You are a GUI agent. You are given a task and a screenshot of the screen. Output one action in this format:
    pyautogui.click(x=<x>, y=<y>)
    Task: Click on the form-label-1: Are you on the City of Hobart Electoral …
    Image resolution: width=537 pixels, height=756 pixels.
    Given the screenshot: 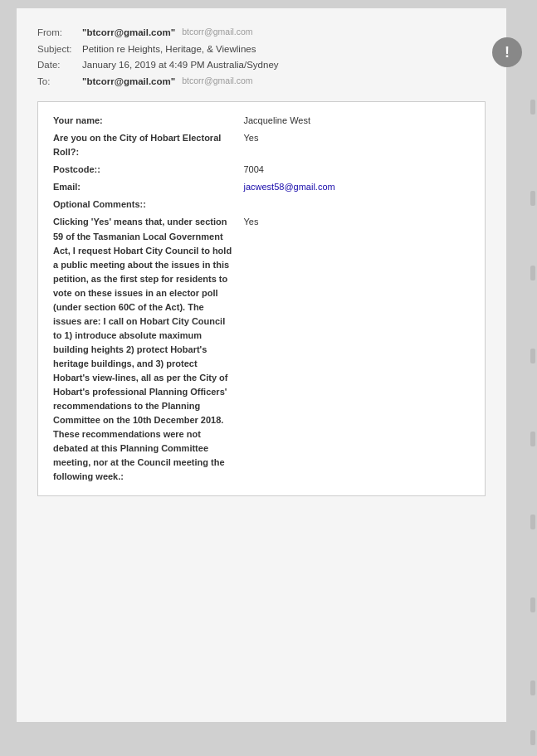 What is the action you would take?
    pyautogui.click(x=145, y=145)
    